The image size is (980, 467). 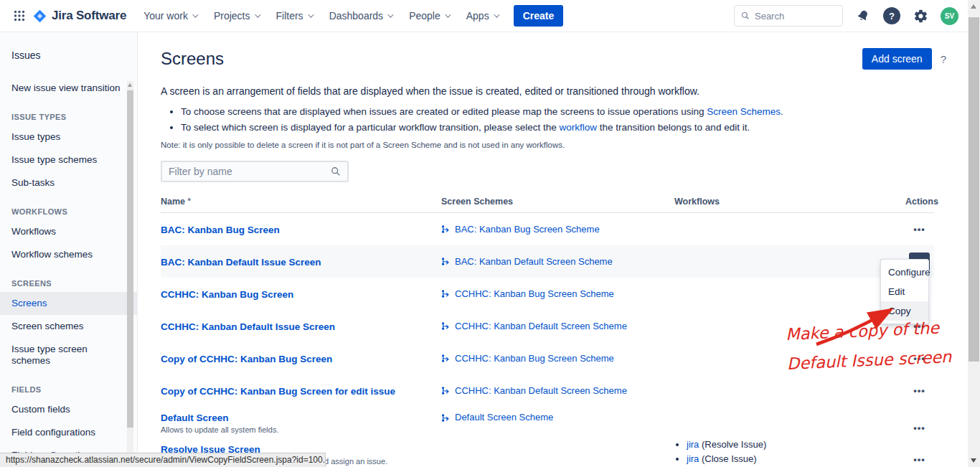 I want to click on sidebar-item-custom-fields: Custom fields, so click(x=69, y=410).